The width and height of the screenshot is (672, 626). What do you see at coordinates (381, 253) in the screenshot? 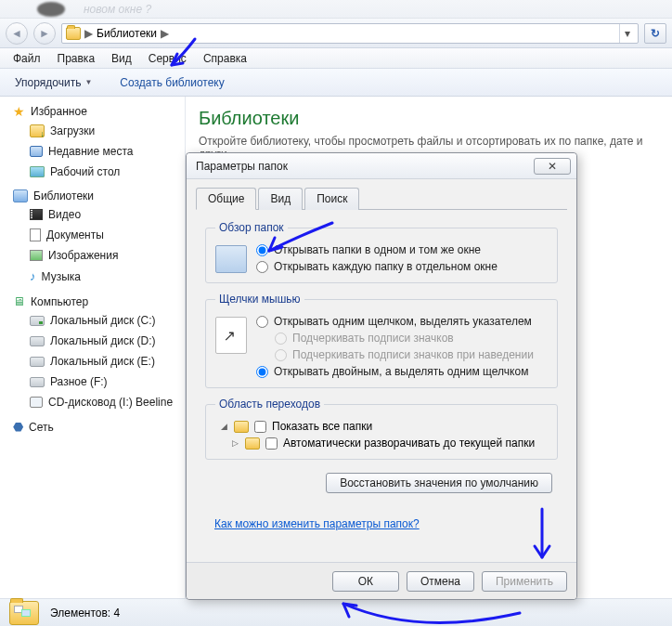
I see `group-browse-folders: Обзор папок Открывать папки в одном и то…` at bounding box center [381, 253].